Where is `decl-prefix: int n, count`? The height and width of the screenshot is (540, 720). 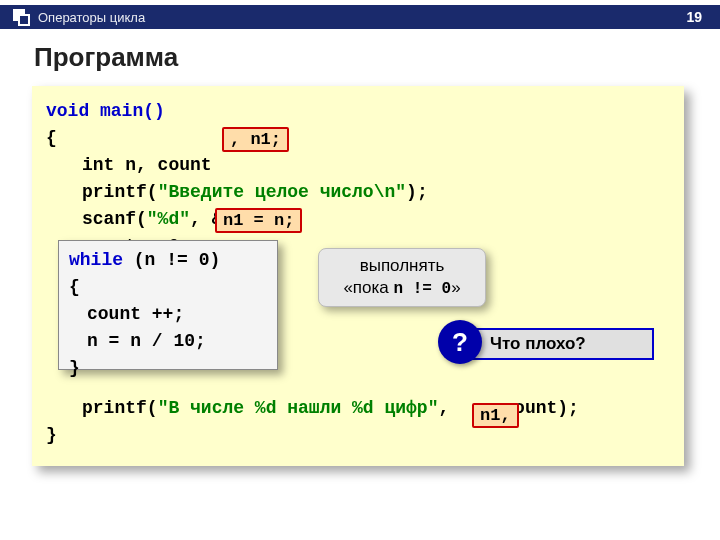 decl-prefix: int n, count is located at coordinates (147, 165).